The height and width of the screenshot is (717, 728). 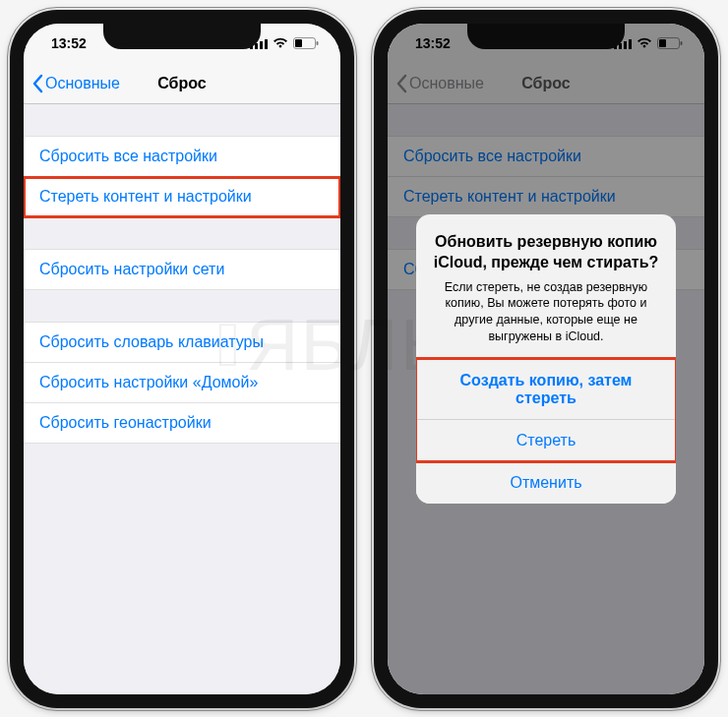 I want to click on alert-message: Если стереть, не создав резервную копию,…, so click(x=546, y=313).